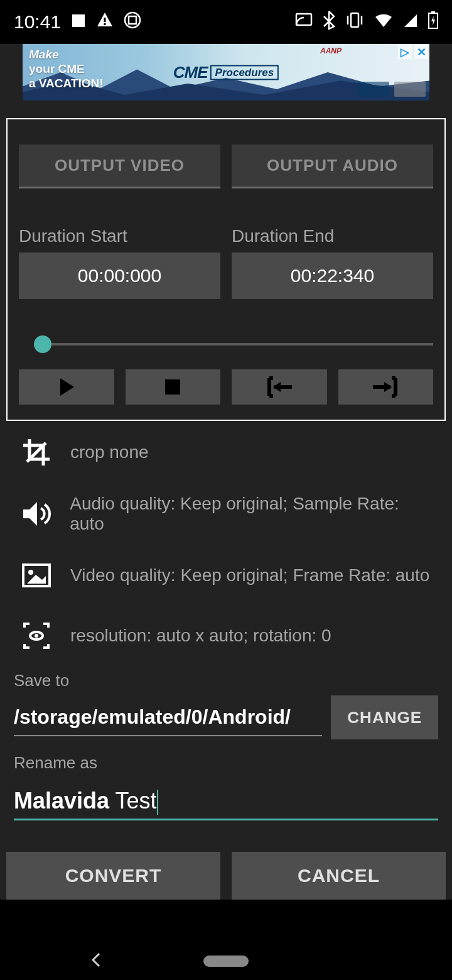 Image resolution: width=452 pixels, height=980 pixels. I want to click on ad-brand-2: Procedures, so click(245, 72).